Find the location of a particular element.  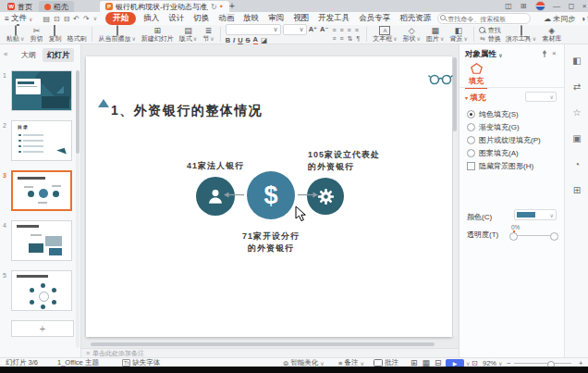

font-size-select: ∨ is located at coordinates (295, 30).